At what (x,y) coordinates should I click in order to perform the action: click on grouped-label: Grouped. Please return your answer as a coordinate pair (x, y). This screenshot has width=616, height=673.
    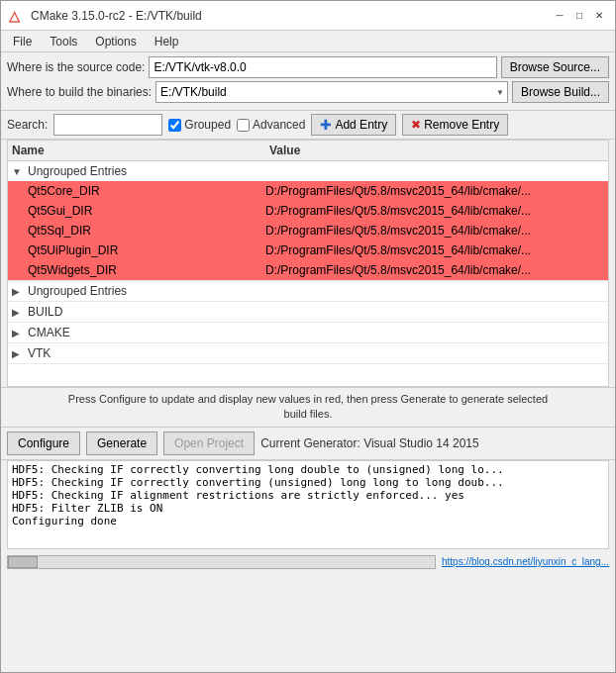
    Looking at the image, I should click on (208, 125).